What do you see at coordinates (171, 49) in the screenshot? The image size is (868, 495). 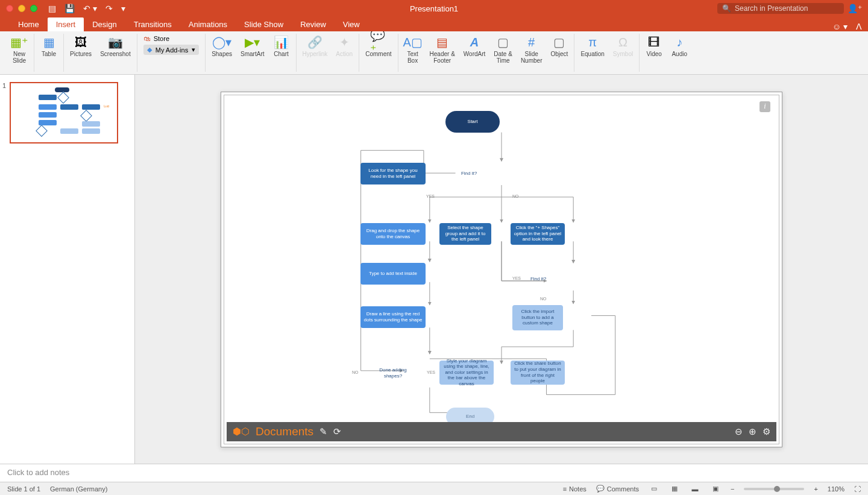 I see `my-addins-button: ◆My Add-ins▾` at bounding box center [171, 49].